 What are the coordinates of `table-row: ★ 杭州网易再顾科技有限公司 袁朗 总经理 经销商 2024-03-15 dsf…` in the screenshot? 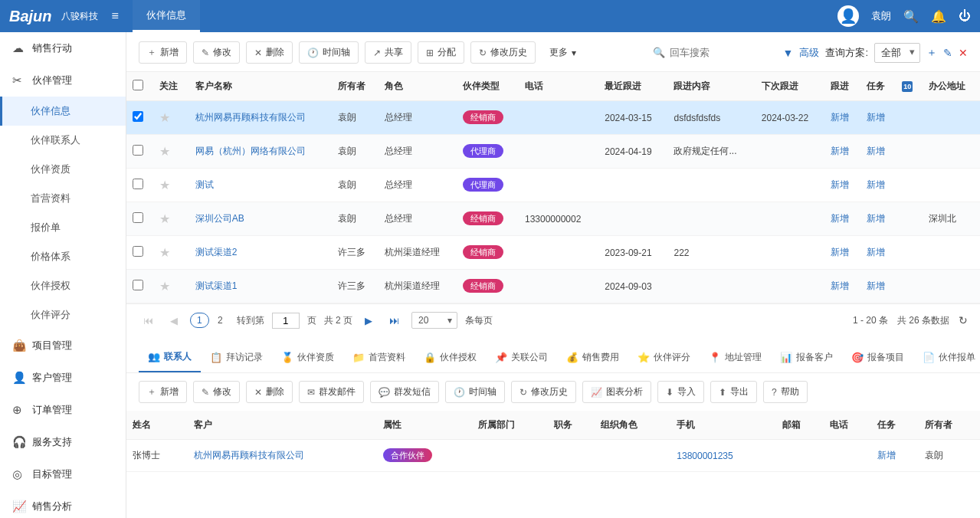 It's located at (553, 118).